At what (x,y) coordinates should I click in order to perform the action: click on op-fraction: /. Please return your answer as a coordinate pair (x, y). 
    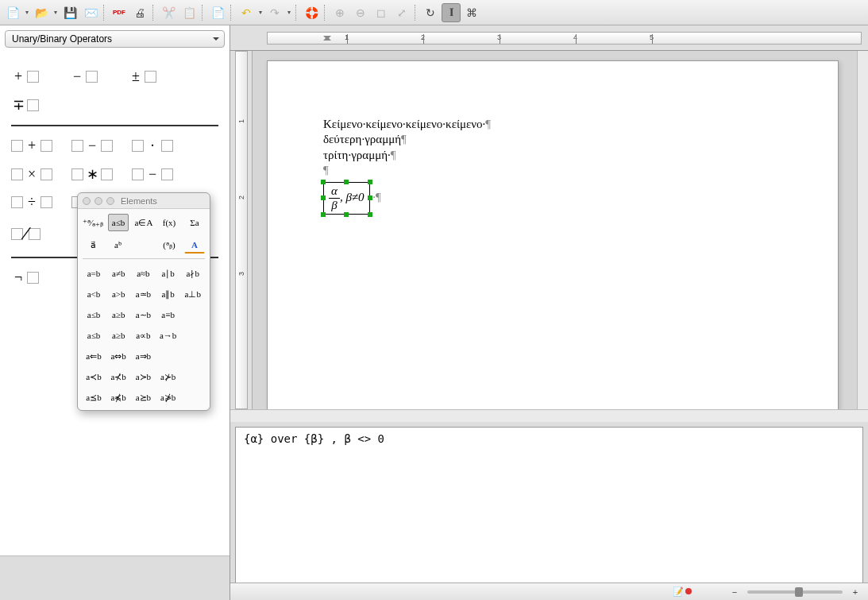
    Looking at the image, I should click on (31, 234).